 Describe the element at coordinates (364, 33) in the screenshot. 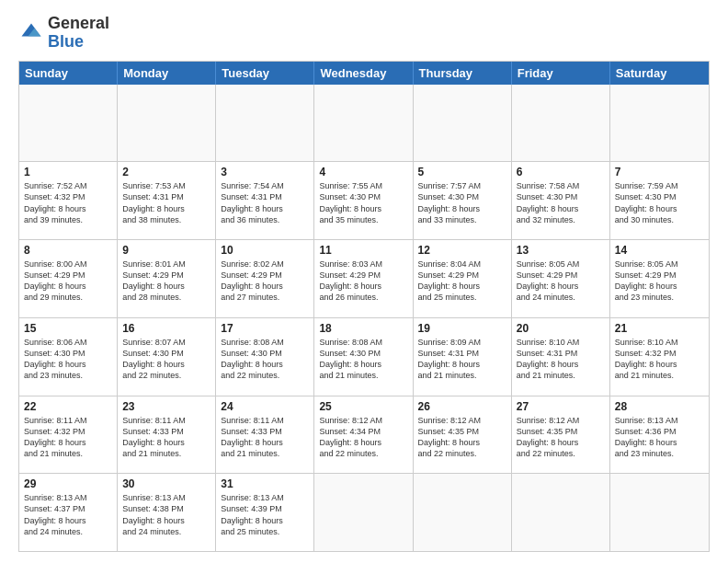

I see `header: General Blue` at that location.